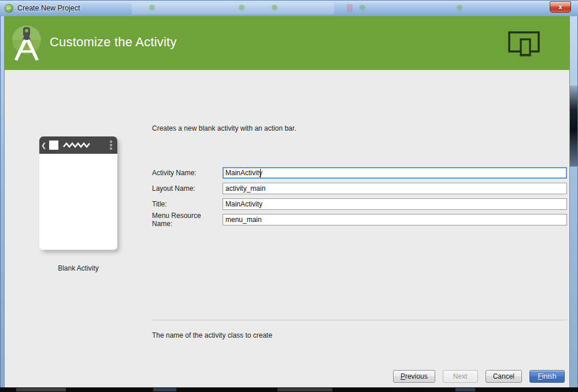  I want to click on title-squiggle-icon, so click(77, 145).